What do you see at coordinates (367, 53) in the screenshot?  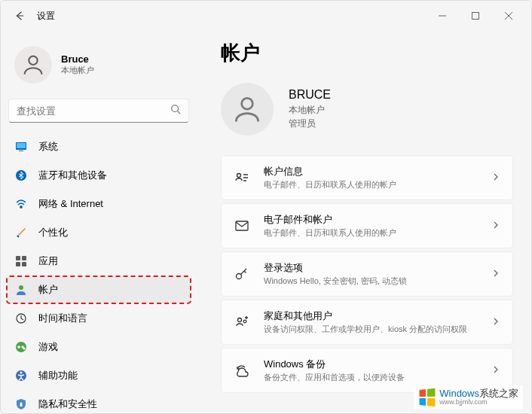 I see `page-title: 帐户` at bounding box center [367, 53].